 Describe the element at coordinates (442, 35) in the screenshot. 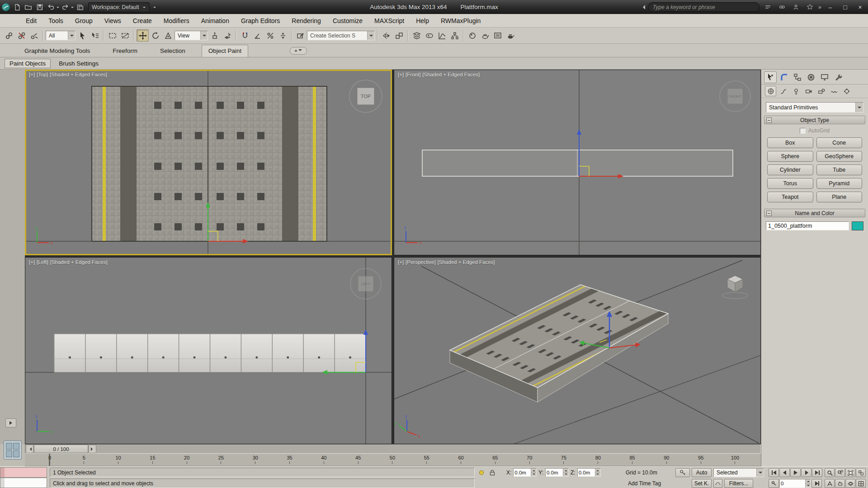

I see `curve-editor-icon` at that location.